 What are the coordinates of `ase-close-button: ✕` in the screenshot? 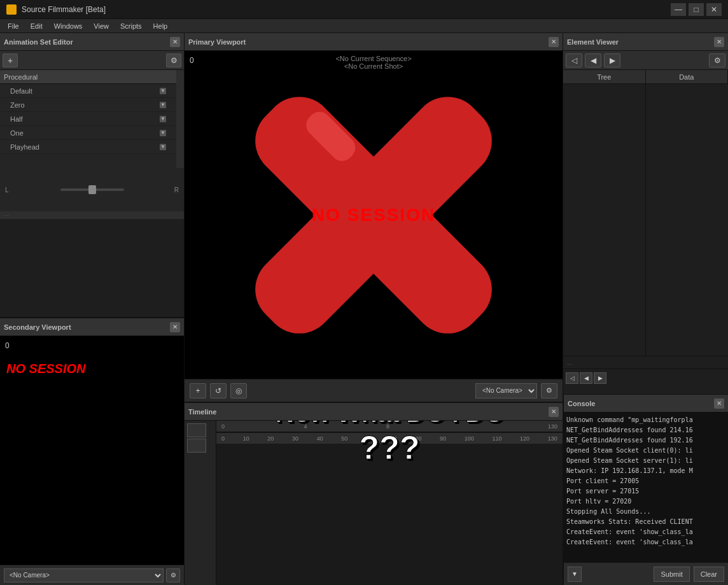 It's located at (175, 42).